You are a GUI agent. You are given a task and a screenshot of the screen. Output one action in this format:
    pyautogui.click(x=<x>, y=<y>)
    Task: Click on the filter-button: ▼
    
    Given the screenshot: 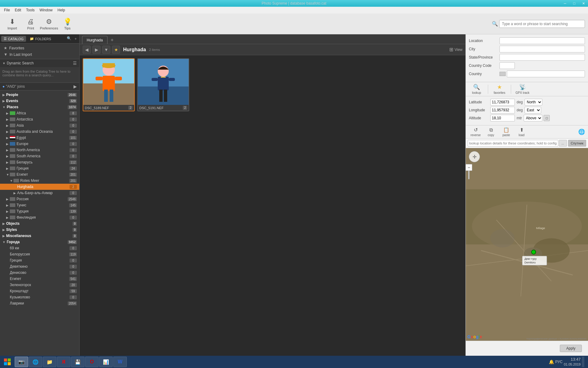 What is the action you would take?
    pyautogui.click(x=106, y=50)
    